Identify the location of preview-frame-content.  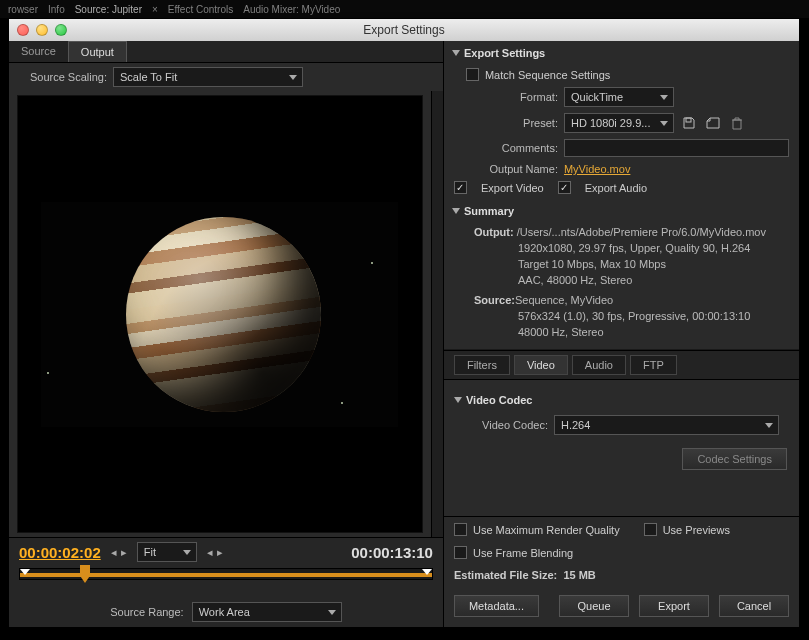
(224, 314).